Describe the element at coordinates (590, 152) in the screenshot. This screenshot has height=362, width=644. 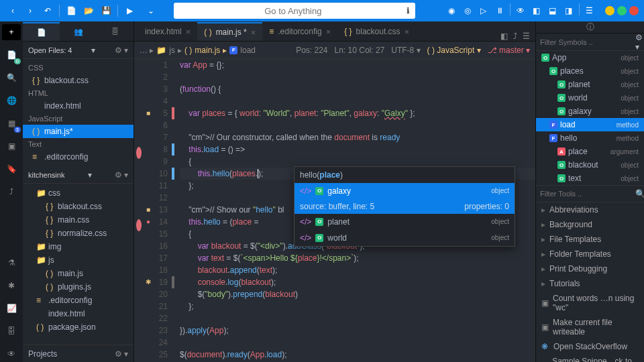
I see `symbol-item: Aplaceargument` at that location.